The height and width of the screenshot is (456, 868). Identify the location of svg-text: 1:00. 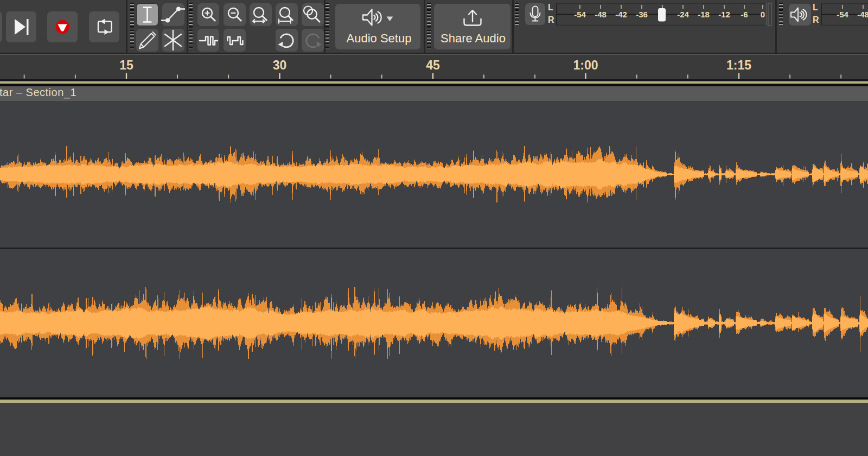
(585, 65).